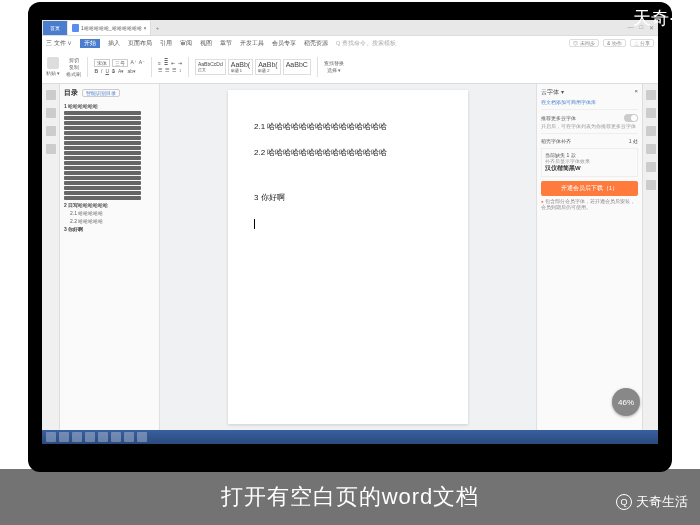 The height and width of the screenshot is (525, 700). Describe the element at coordinates (253, 67) in the screenshot. I see `style-gallery: AaBbCcDd 正文 AaBb( 标题 1 AaBb( 标题 2 AaBbC` at that location.